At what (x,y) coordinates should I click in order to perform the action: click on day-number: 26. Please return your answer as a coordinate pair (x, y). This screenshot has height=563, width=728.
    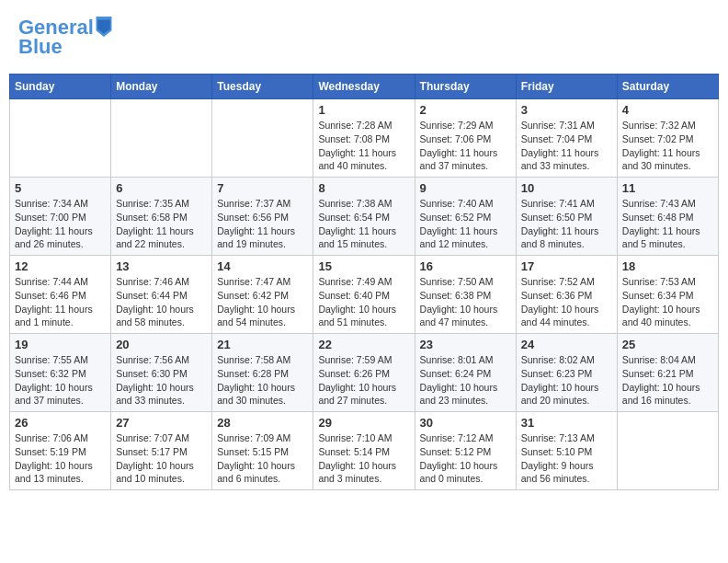
    Looking at the image, I should click on (61, 423).